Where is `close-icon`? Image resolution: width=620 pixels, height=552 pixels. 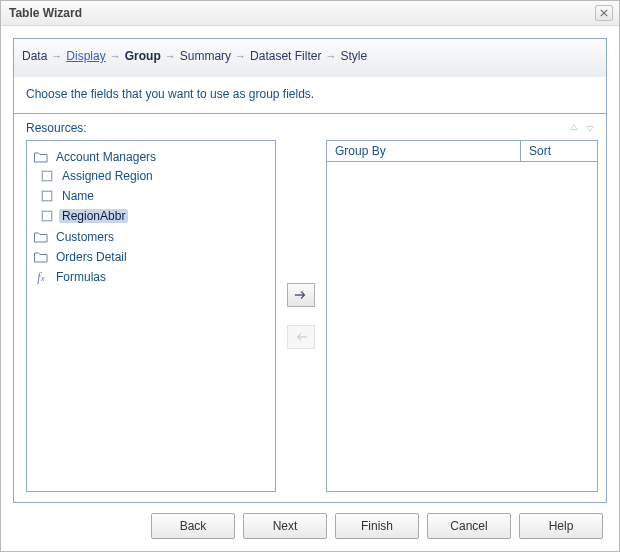 close-icon is located at coordinates (604, 13).